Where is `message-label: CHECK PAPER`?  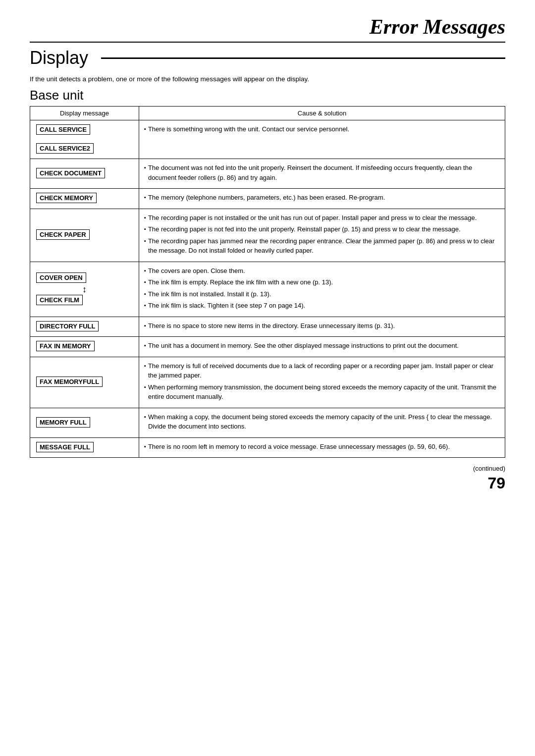 message-label: CHECK PAPER is located at coordinates (63, 235).